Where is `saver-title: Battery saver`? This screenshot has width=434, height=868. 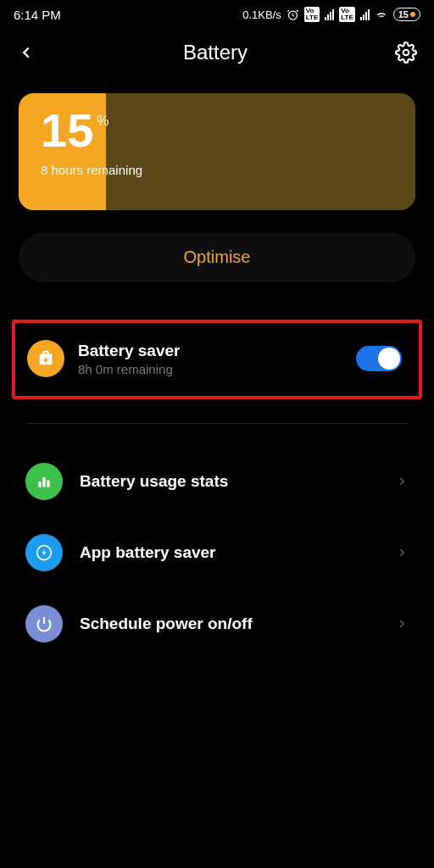
saver-title: Battery saver is located at coordinates (210, 351).